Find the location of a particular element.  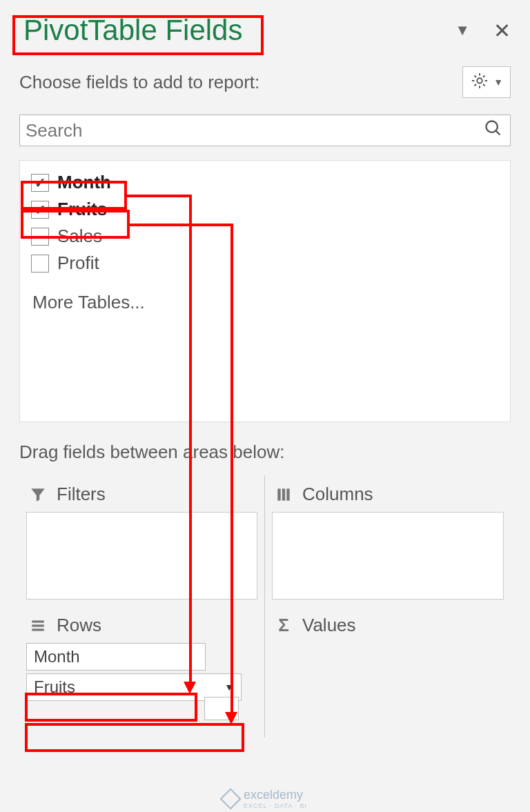

checkbox-sales is located at coordinates (40, 237).